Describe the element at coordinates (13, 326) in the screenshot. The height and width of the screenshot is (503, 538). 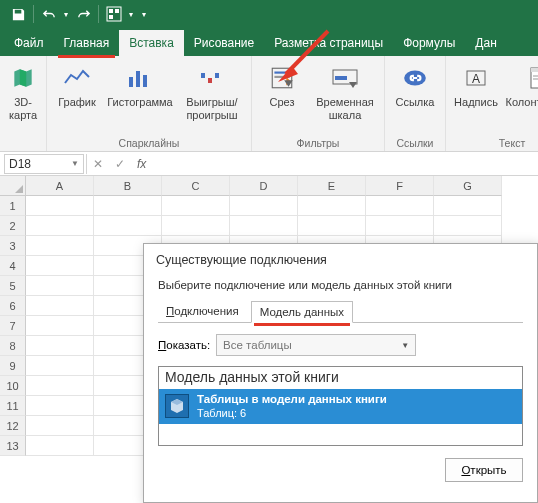
I see `row-header: 7` at that location.